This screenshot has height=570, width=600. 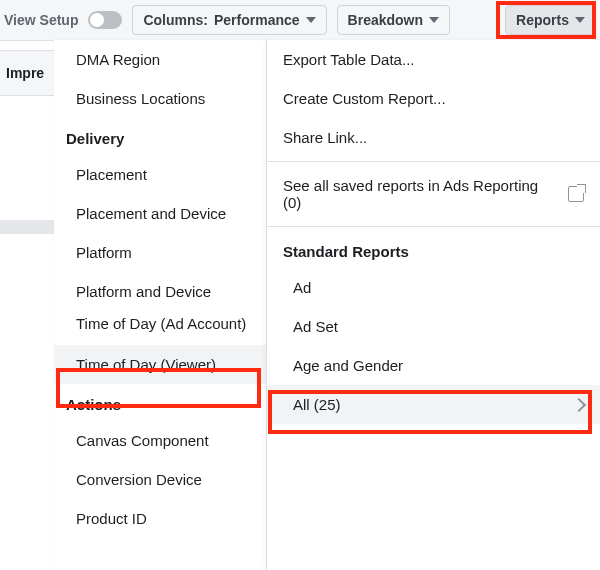 I want to click on table-row-placeholder, so click(x=27, y=227).